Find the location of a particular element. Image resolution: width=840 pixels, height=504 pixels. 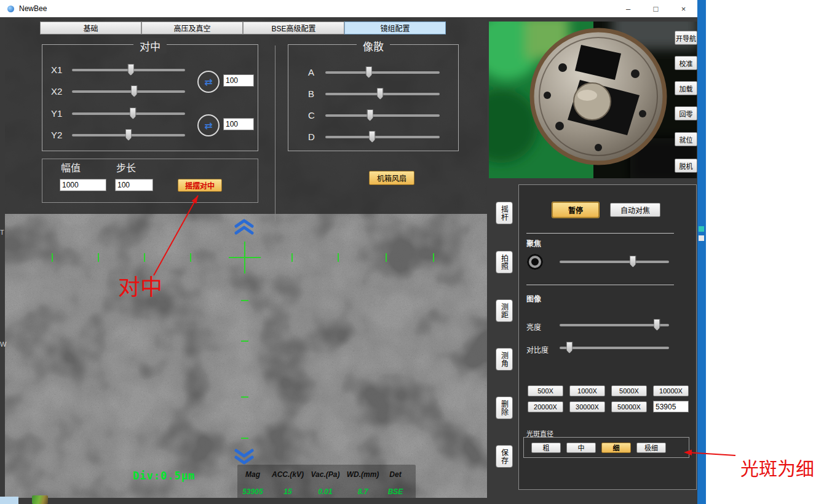

tab-hv-vacuum: 高压及真空 is located at coordinates (192, 28).